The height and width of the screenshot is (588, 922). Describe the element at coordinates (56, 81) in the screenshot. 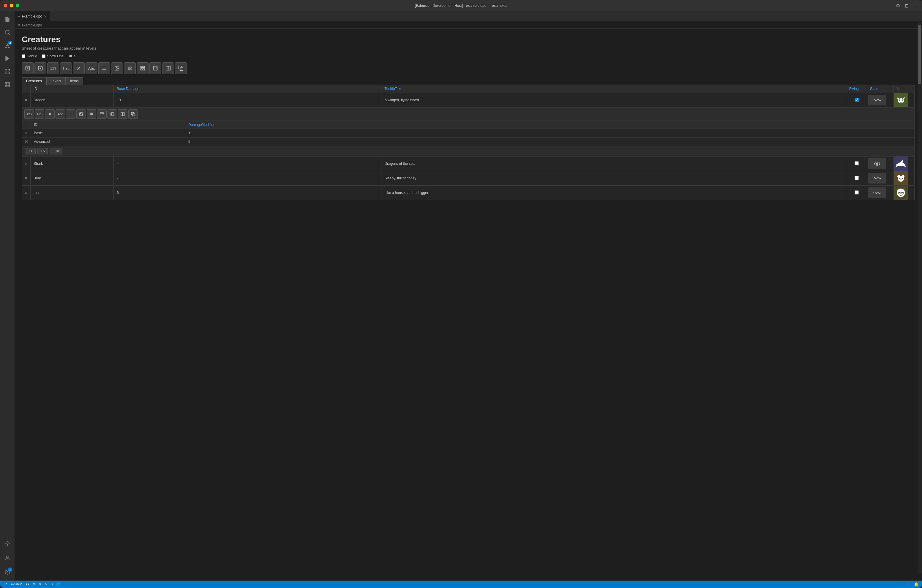

I see `tab-levels: Levels` at that location.